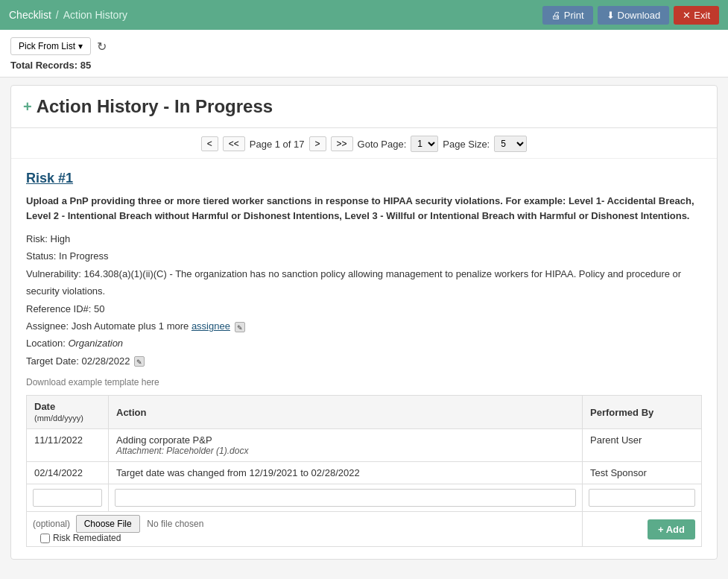 This screenshot has height=579, width=728. What do you see at coordinates (83, 256) in the screenshot?
I see `risk-status-value: In Progress` at bounding box center [83, 256].